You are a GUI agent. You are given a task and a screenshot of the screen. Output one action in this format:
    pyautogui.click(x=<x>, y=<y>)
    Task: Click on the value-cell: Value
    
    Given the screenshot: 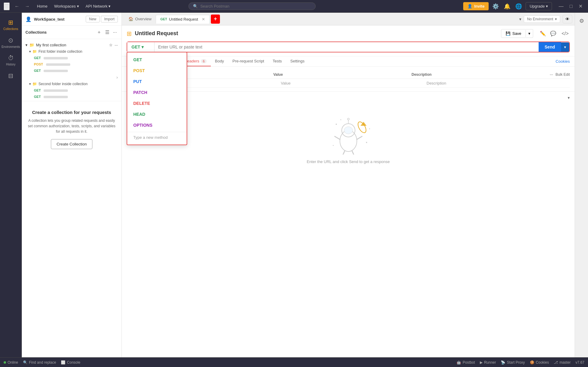 What is the action you would take?
    pyautogui.click(x=353, y=83)
    